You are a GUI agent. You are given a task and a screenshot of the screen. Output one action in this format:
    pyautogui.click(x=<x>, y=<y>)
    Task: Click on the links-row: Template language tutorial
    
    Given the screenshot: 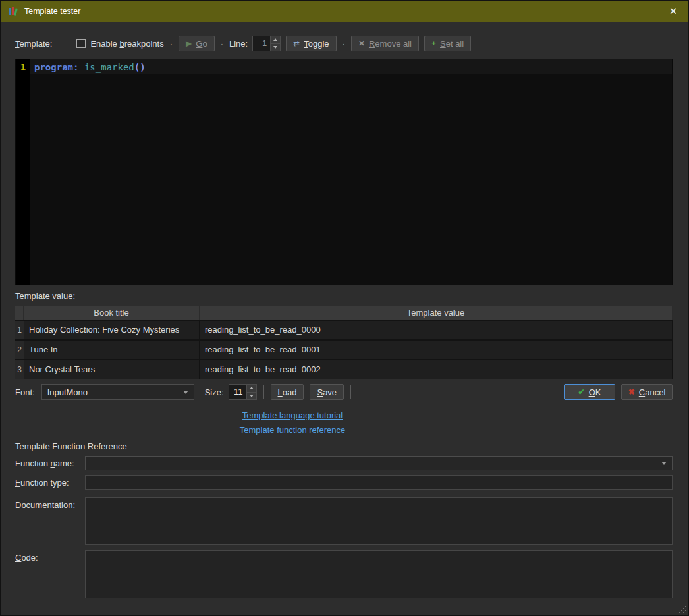 What is the action you would take?
    pyautogui.click(x=292, y=415)
    